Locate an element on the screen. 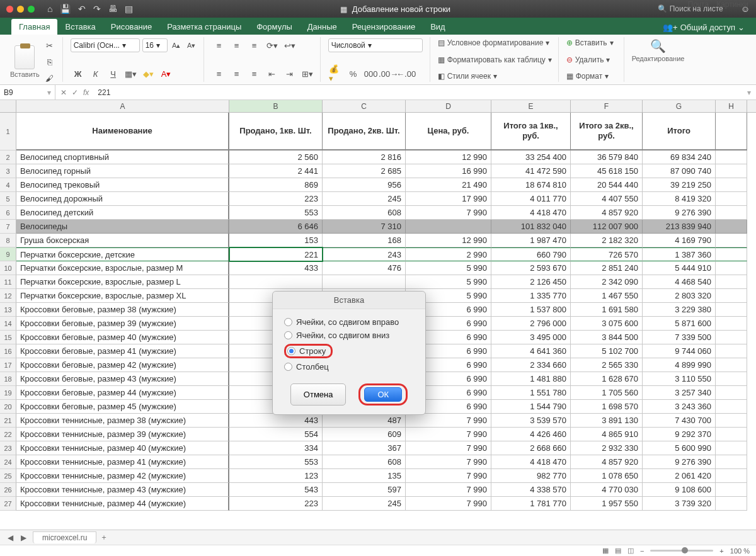 The image size is (756, 556). comma-icon: 000 is located at coordinates (371, 74).